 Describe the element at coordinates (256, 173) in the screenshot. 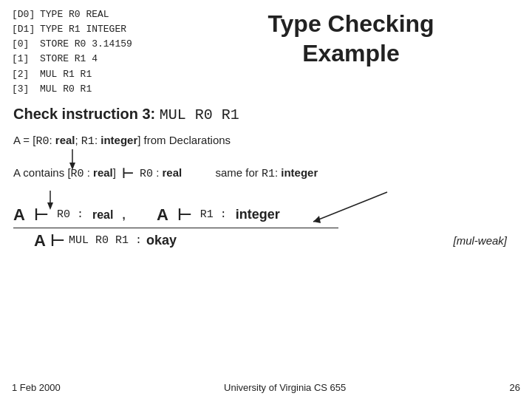

I see `same-for-text: same for R1: integer` at that location.